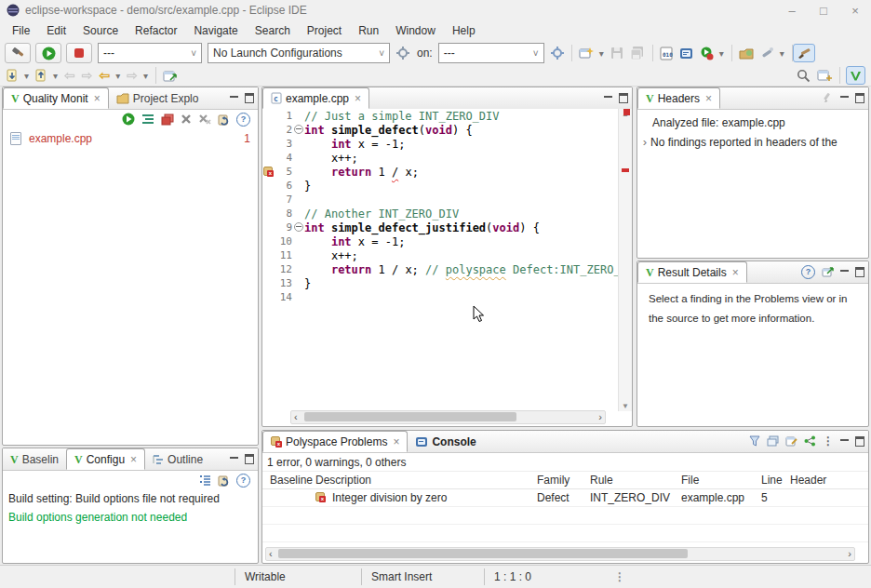 The image size is (871, 588). I want to click on menu-help: Help, so click(463, 31).